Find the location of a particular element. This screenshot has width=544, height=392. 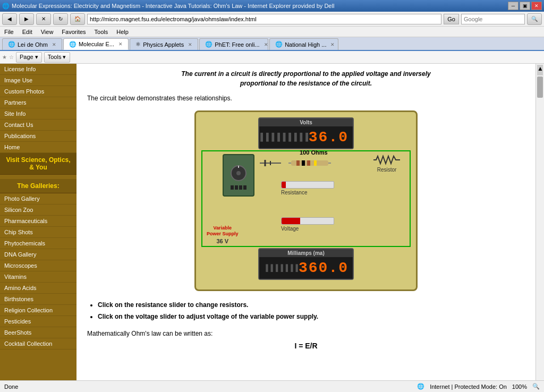

resistor-symbol-area: Resistor is located at coordinates (387, 164).